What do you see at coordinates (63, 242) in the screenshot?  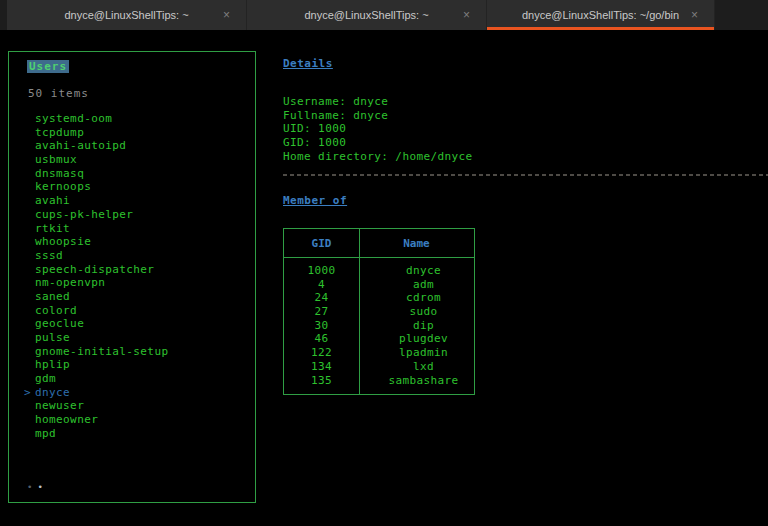 I see `username-label: whoopsie` at bounding box center [63, 242].